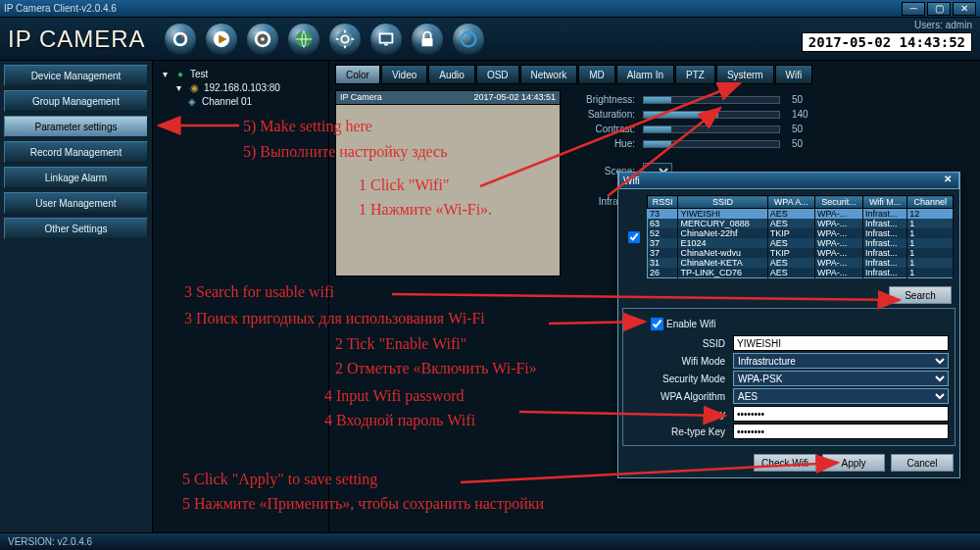 This screenshot has width=980, height=550. I want to click on sidebar-item-group-management: Group Management, so click(76, 101).